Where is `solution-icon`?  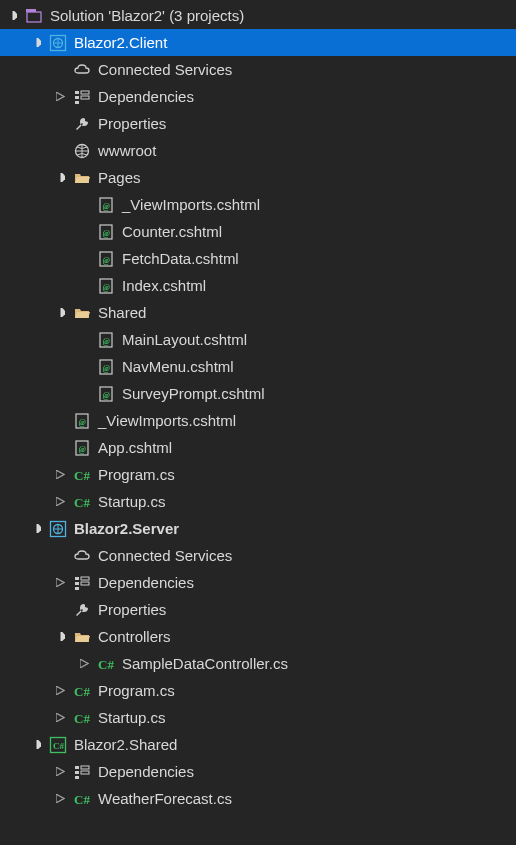
solution-icon is located at coordinates (34, 16).